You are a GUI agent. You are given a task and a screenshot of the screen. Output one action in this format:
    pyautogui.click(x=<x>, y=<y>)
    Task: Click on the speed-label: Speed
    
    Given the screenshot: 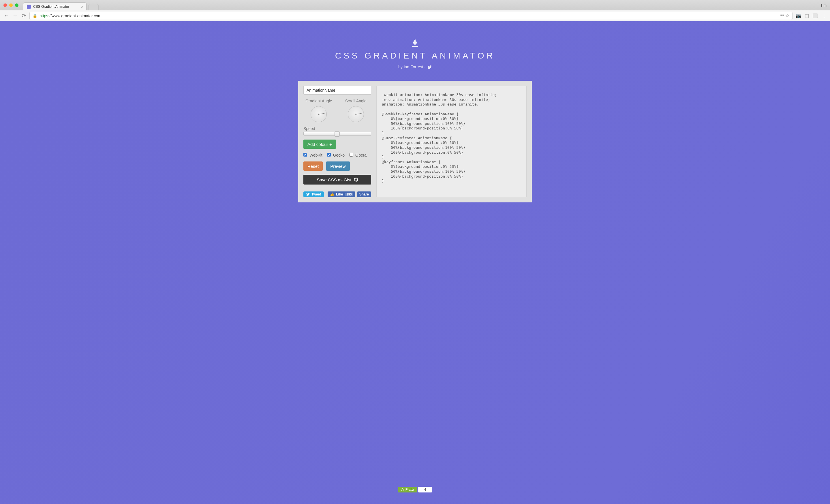 What is the action you would take?
    pyautogui.click(x=338, y=129)
    